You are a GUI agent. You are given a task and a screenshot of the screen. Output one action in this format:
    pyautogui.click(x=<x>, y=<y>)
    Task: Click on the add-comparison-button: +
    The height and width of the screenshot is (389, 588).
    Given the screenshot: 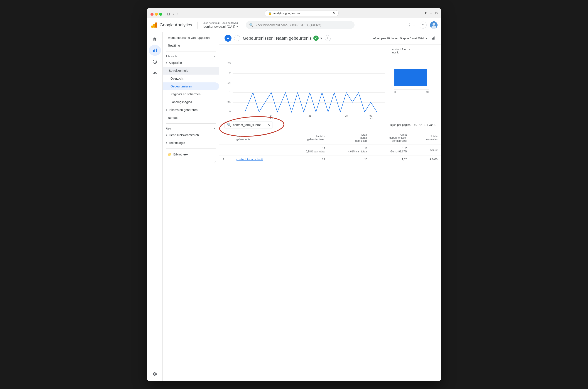 What is the action you would take?
    pyautogui.click(x=237, y=38)
    